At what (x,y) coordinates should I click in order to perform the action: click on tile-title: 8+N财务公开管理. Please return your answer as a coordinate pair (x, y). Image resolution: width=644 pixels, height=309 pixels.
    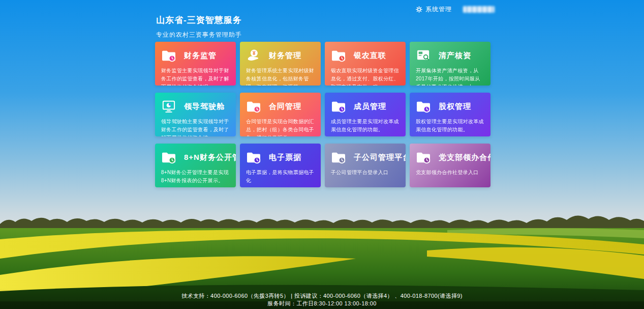
    Looking at the image, I should click on (210, 158).